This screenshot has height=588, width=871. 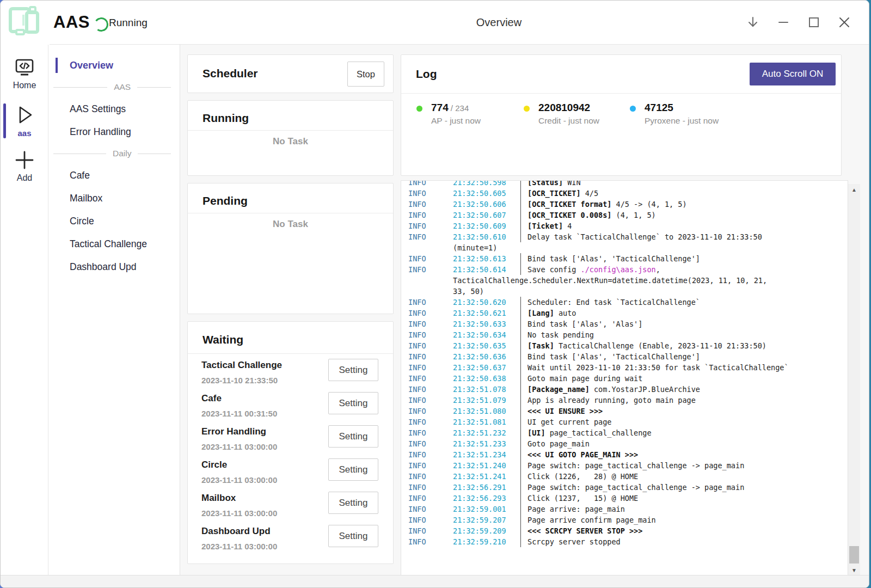 I want to click on waiting-task-list: Tactical Challenge2023-11-10 21:33:50Set…, so click(x=291, y=457).